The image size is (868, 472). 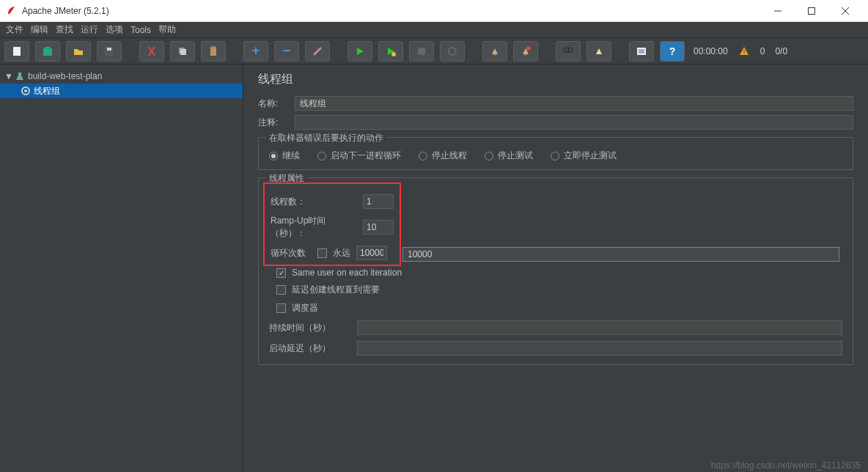 What do you see at coordinates (336, 290) in the screenshot?
I see `delay-create-label: 延迟创建线程直到需要` at bounding box center [336, 290].